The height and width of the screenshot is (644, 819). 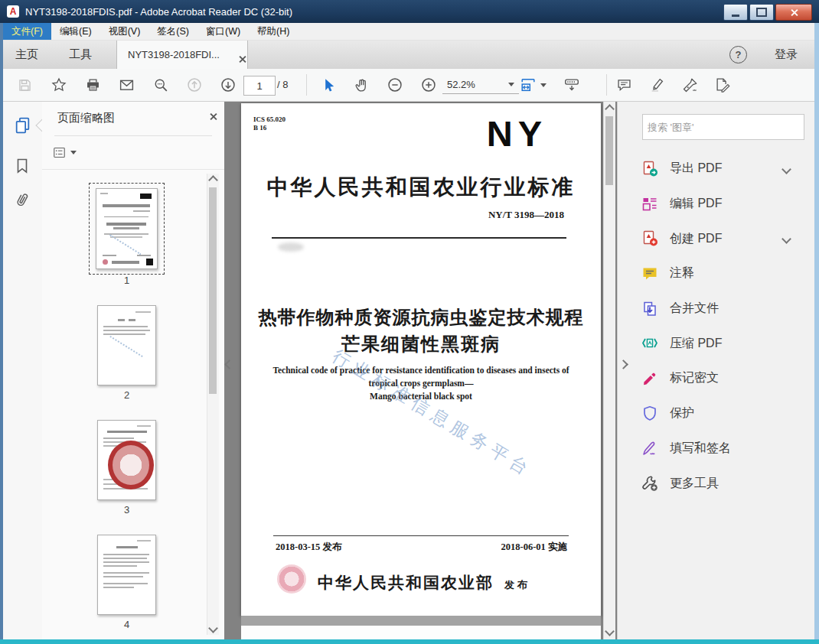 What do you see at coordinates (224, 31) in the screenshot?
I see `menu-window: 窗口(W)` at bounding box center [224, 31].